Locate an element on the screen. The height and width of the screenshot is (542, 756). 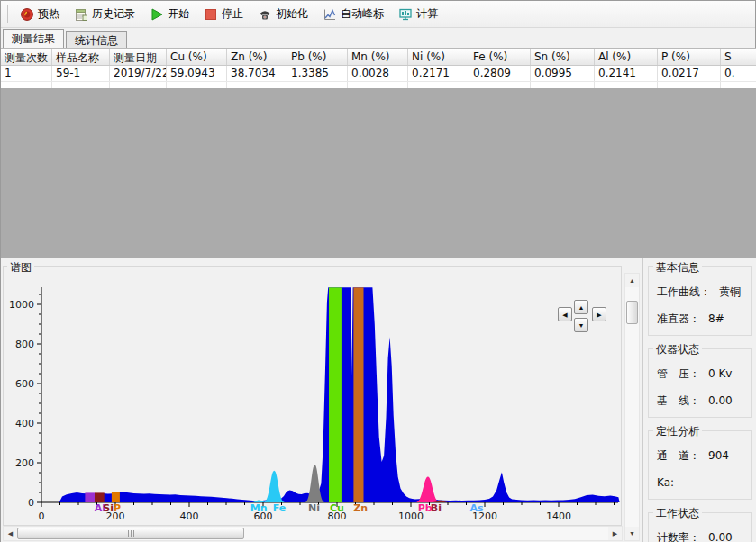
calculate-button: 计算 is located at coordinates (418, 14).